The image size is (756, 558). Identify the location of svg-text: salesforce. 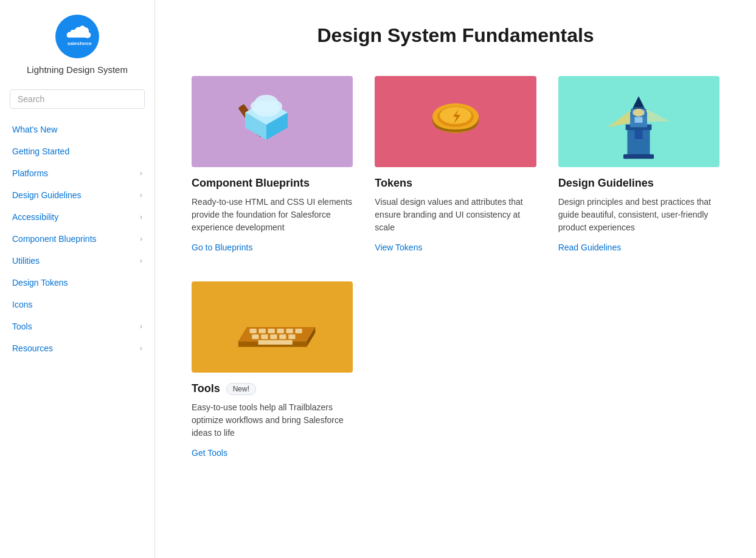
(80, 44).